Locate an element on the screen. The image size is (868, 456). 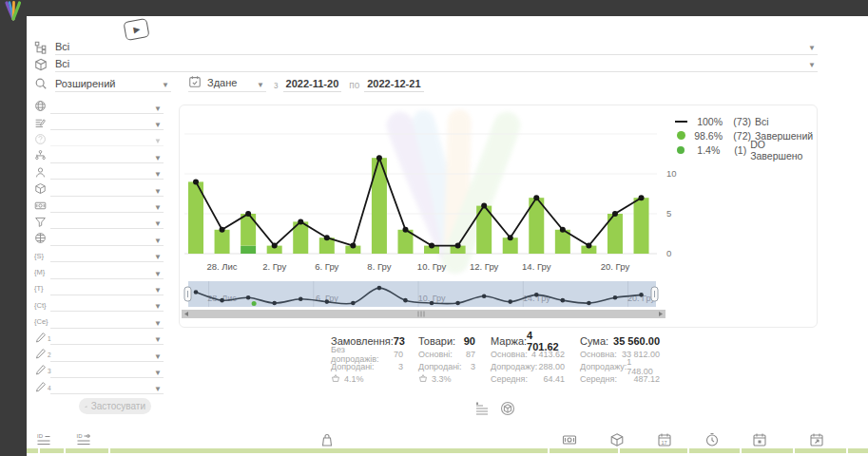
stat-column: Товари:90Основні:87Допродані:33.3% is located at coordinates (447, 359).